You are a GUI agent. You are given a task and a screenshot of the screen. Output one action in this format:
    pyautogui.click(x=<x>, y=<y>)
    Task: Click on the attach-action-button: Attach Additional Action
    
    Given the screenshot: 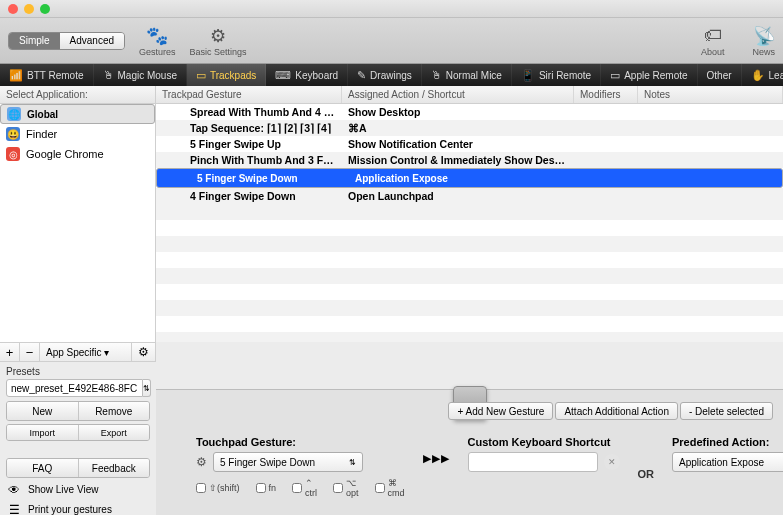 What is the action you would take?
    pyautogui.click(x=616, y=411)
    